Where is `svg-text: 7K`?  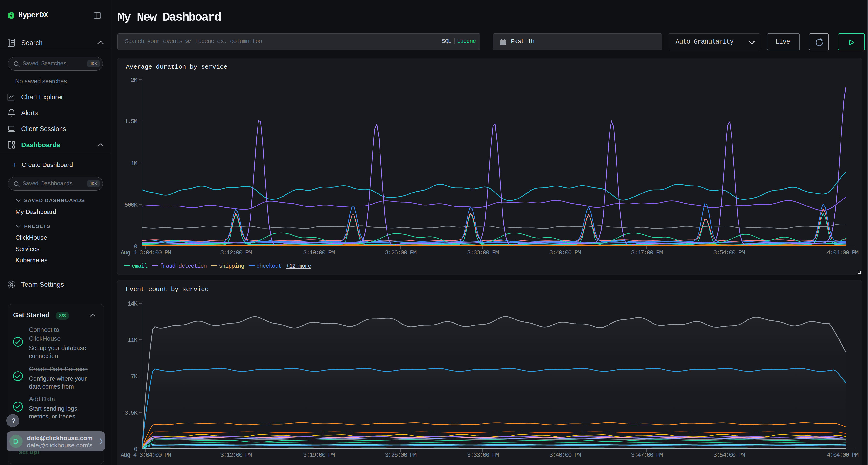
svg-text: 7K is located at coordinates (134, 376).